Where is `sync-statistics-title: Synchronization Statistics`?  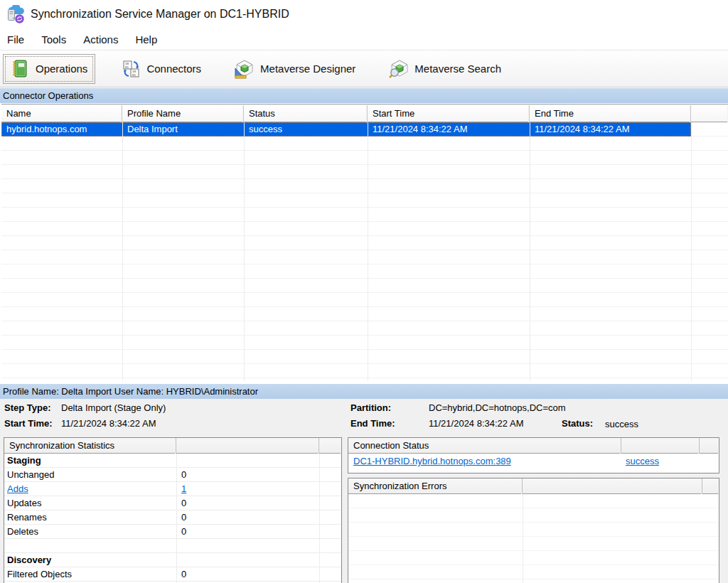
sync-statistics-title: Synchronization Statistics is located at coordinates (90, 446).